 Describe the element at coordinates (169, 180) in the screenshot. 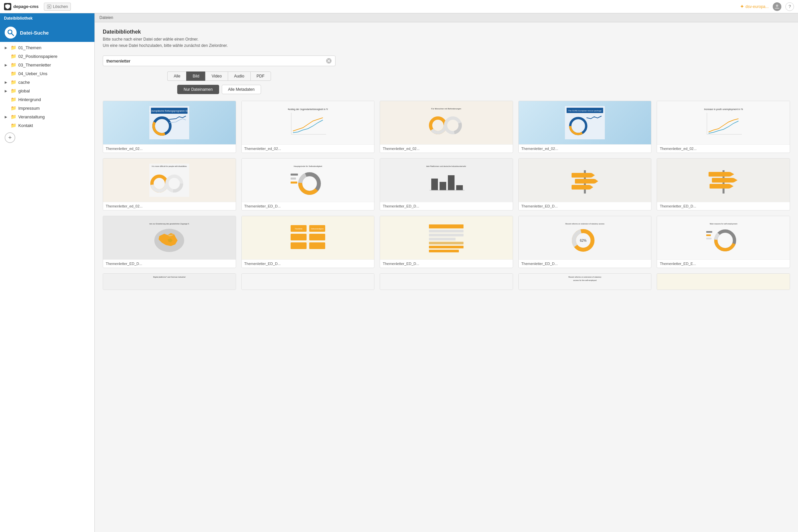

I see `thumb-svg: It is more difficult for people with dis…` at that location.